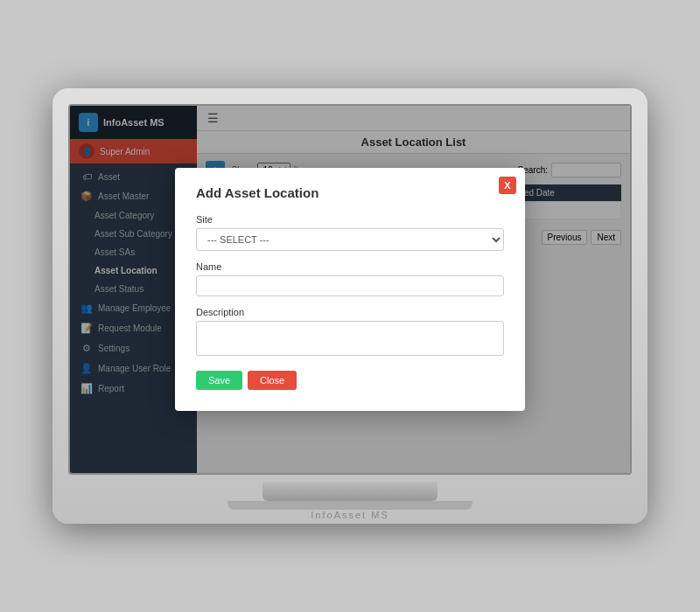 Image resolution: width=700 pixels, height=612 pixels. Describe the element at coordinates (350, 332) in the screenshot. I see `form-group-description: Description` at that location.